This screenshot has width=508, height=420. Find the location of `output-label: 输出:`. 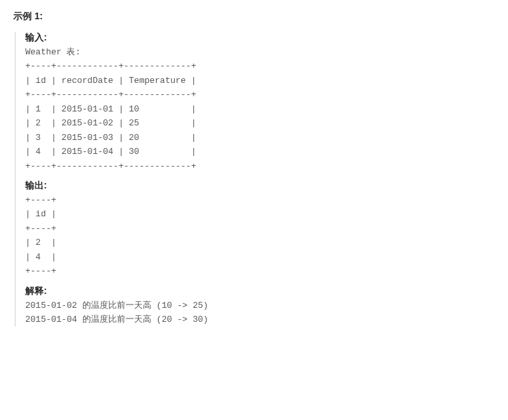

output-label: 输出: is located at coordinates (260, 186).